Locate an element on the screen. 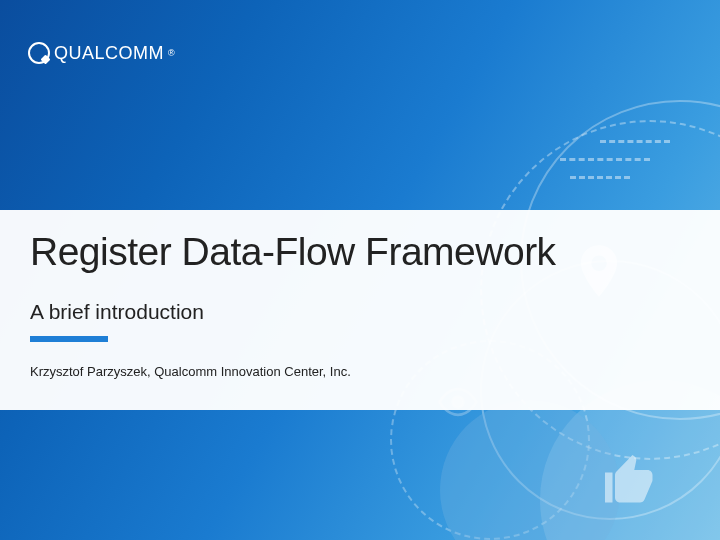 This screenshot has height=540, width=720. brand-name: QUALCOMM is located at coordinates (109, 54).